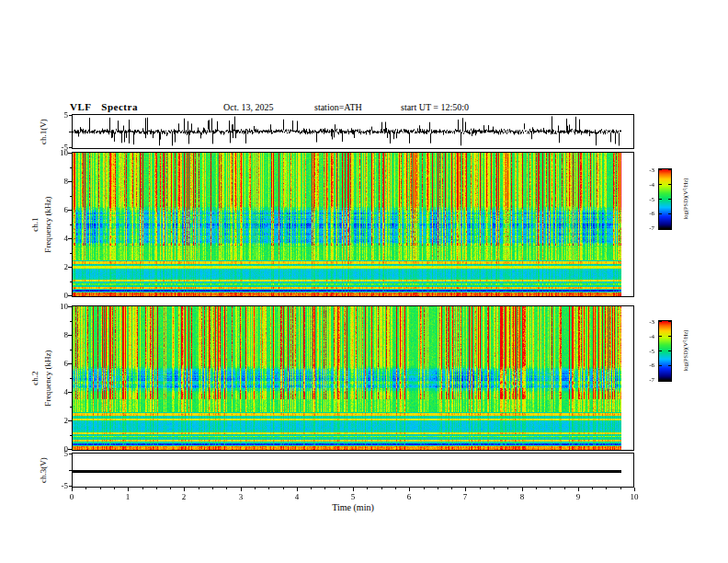 Image resolution: width=728 pixels, height=563 pixels. I want to click on colorbar-ch2, so click(665, 351).